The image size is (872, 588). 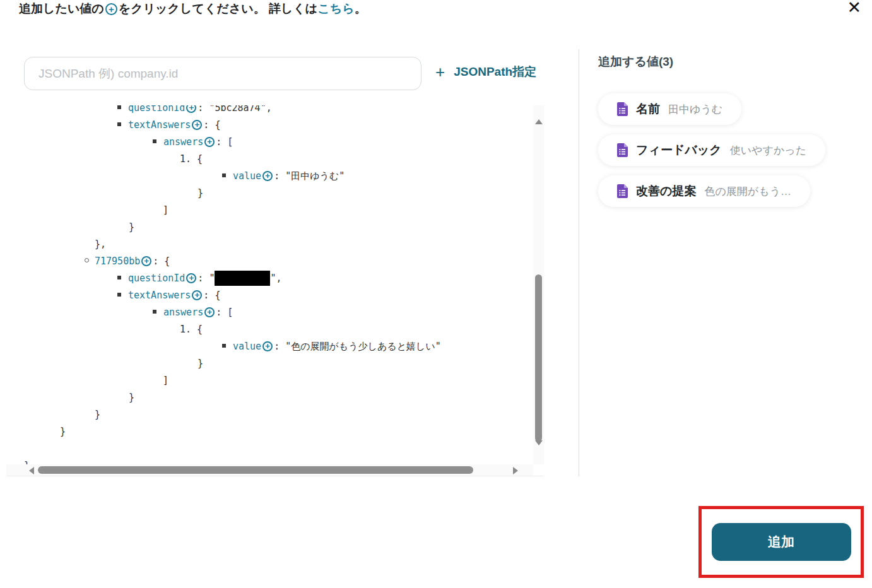 I want to click on dialog-title: 追加したい値の+をクリックしてください。 詳しくはこちら。, so click(x=193, y=9).